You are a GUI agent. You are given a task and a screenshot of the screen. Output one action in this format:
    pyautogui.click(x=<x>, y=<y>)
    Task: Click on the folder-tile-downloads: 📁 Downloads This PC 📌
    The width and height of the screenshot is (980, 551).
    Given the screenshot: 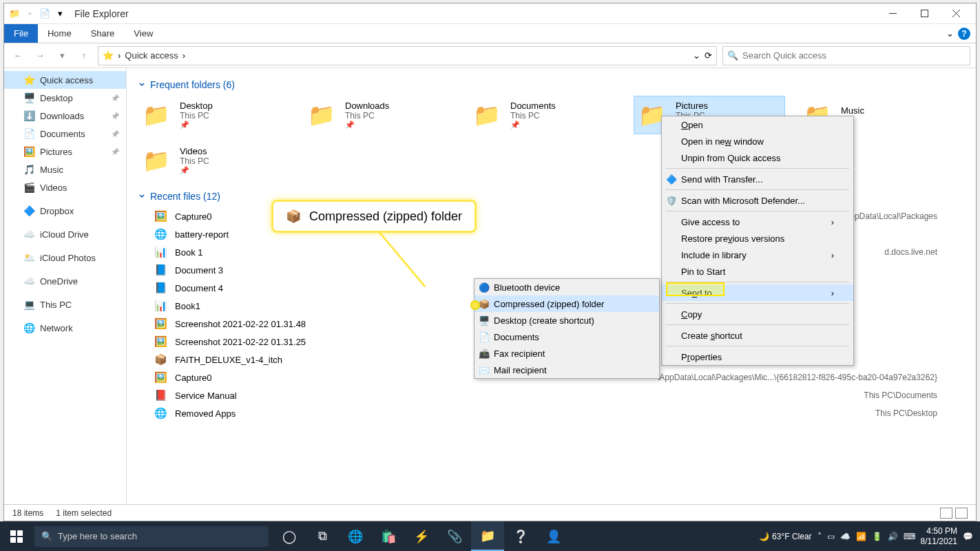 What is the action you would take?
    pyautogui.click(x=379, y=115)
    